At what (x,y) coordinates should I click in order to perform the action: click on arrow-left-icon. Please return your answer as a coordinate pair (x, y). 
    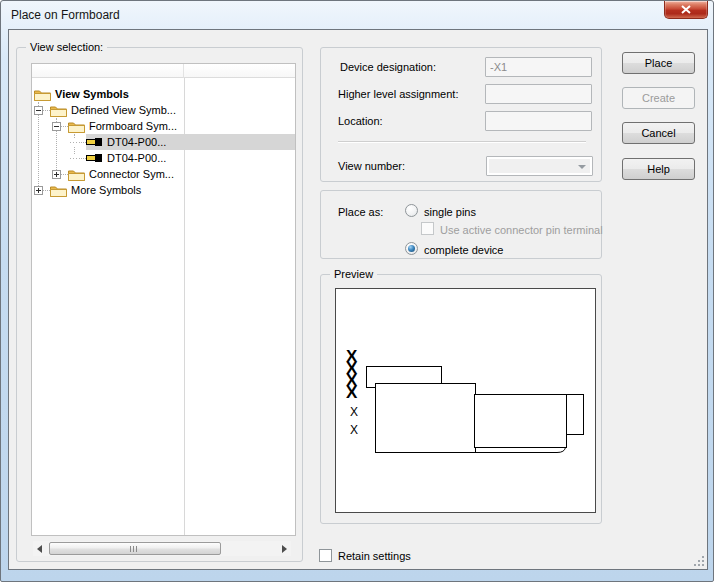
    Looking at the image, I should click on (40, 548).